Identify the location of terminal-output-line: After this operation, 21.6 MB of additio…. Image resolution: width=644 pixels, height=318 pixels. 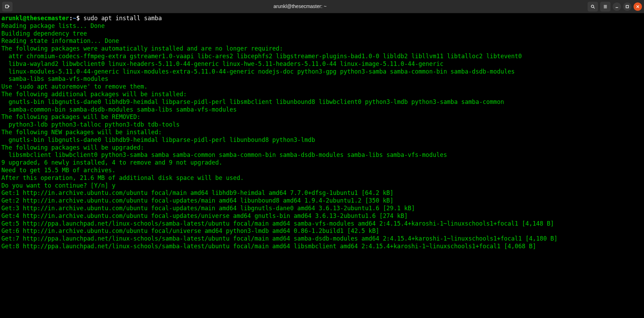
(322, 178).